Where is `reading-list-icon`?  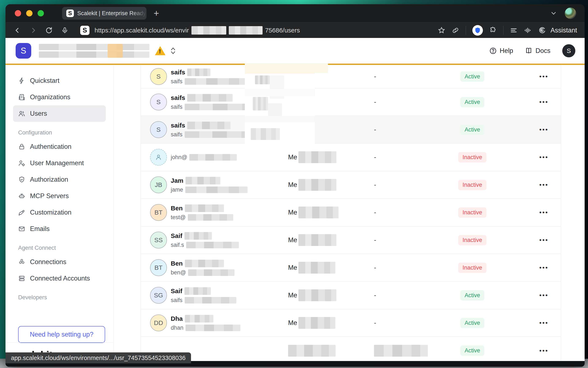
reading-list-icon is located at coordinates (514, 30).